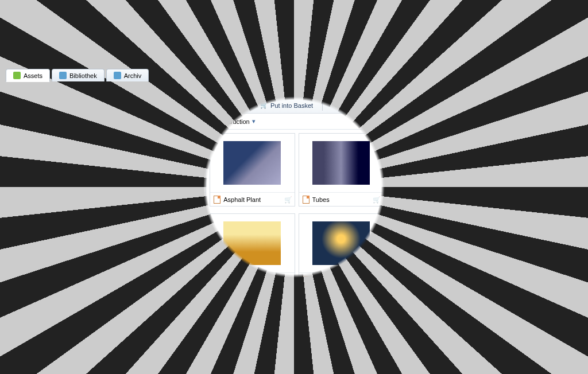  What do you see at coordinates (33, 76) in the screenshot?
I see `tab-label: Assets` at bounding box center [33, 76].